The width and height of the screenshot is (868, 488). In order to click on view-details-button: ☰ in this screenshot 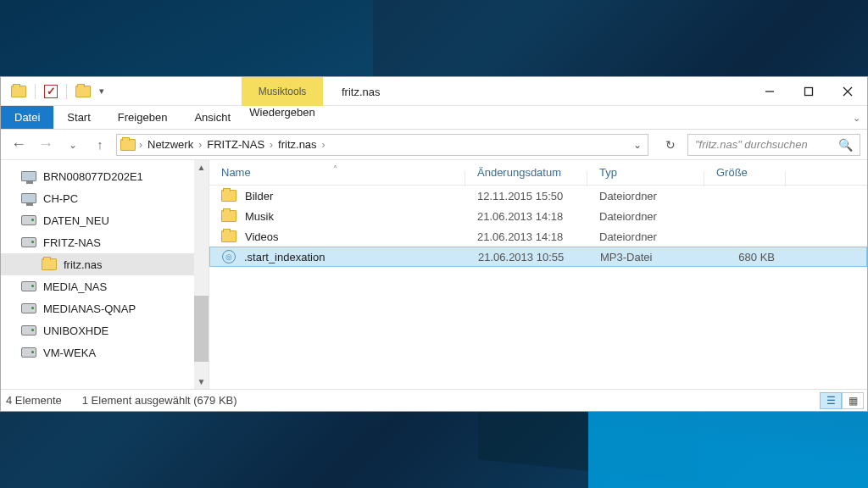, I will do `click(831, 401)`.